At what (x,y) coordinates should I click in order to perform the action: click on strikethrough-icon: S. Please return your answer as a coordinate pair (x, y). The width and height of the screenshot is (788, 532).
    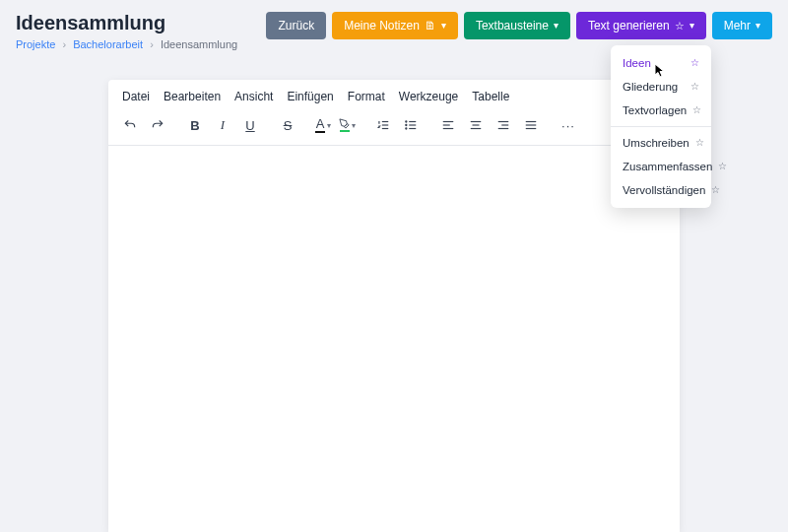
    Looking at the image, I should click on (288, 125).